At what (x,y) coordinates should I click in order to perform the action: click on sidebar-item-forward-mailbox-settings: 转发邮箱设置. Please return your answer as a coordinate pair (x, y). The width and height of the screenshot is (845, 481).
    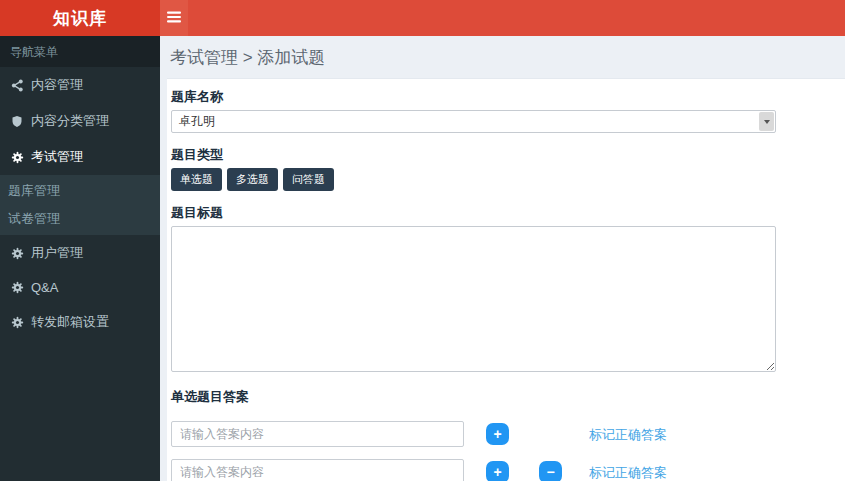
    Looking at the image, I should click on (80, 322).